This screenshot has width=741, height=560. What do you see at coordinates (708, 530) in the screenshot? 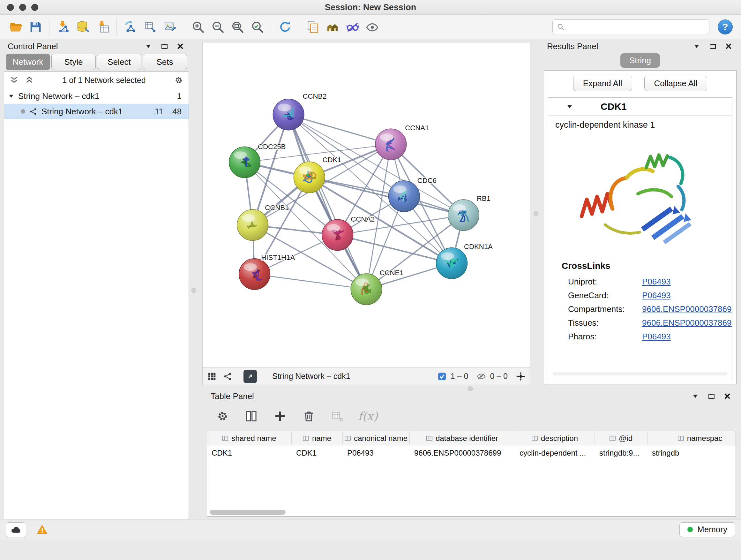
I see `memory-button: Memory` at bounding box center [708, 530].